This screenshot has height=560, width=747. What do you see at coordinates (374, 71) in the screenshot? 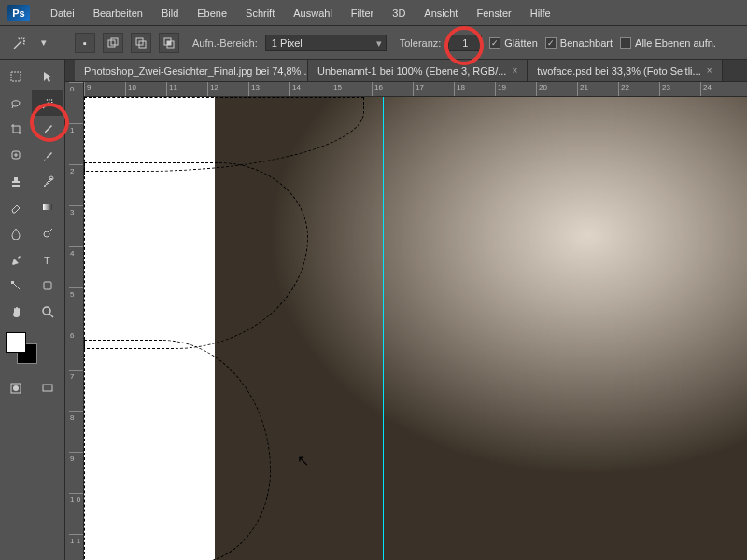
I see `document-tabs: Photoshop_Zwei-Gesichter_Final.jpg bei 7…` at bounding box center [374, 71].